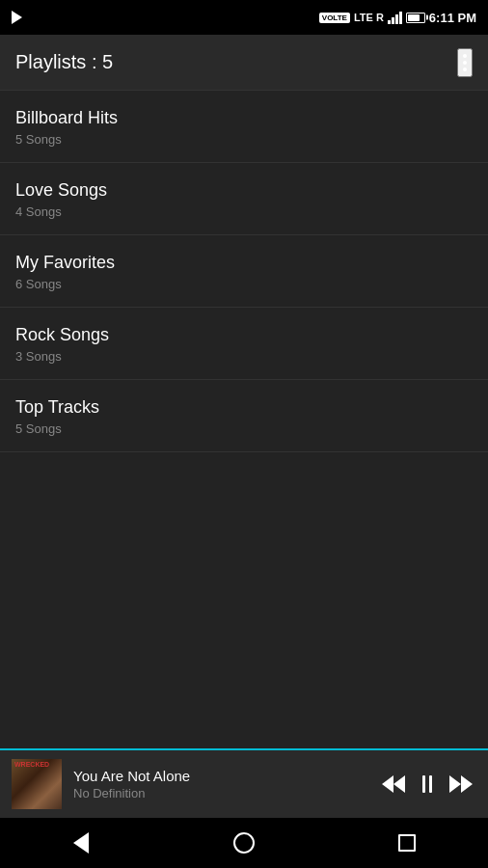 This screenshot has width=488, height=868. I want to click on forward-icon, so click(461, 784).